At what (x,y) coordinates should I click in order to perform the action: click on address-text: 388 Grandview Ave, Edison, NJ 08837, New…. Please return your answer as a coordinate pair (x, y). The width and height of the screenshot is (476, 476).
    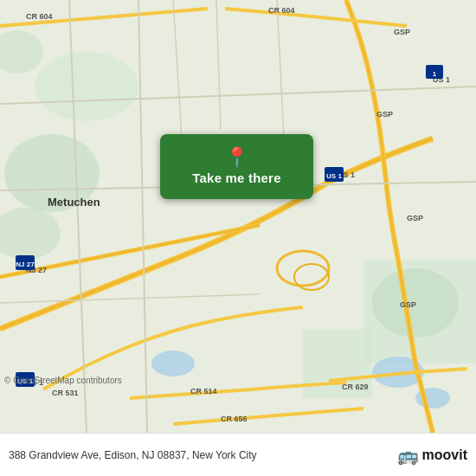
    Looking at the image, I should click on (203, 455).